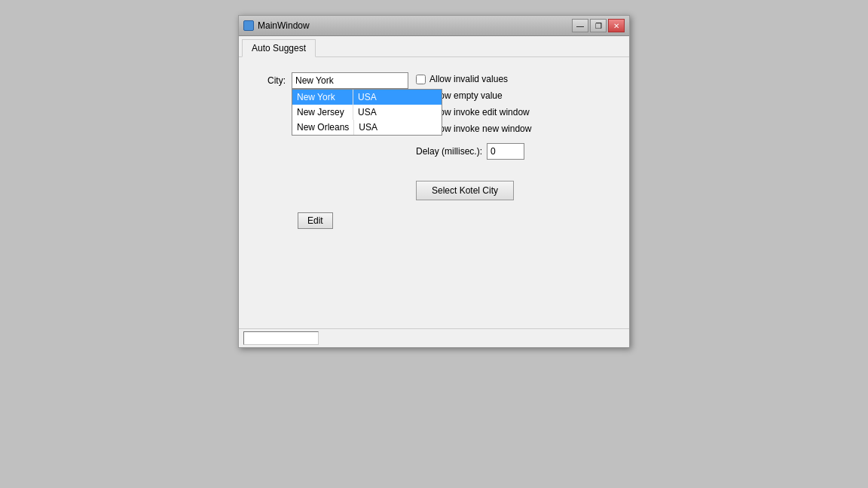 The width and height of the screenshot is (868, 488). I want to click on edit-button: Edit, so click(315, 221).